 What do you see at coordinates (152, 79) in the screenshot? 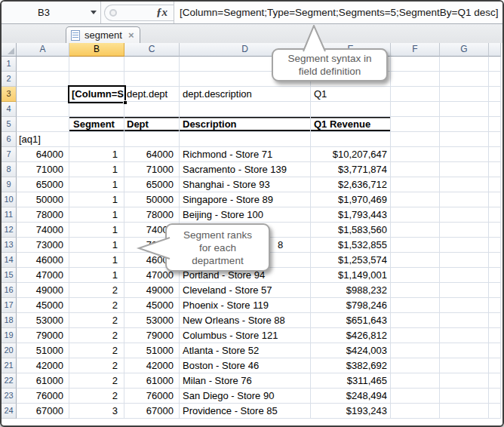
I see `cell-C2` at bounding box center [152, 79].